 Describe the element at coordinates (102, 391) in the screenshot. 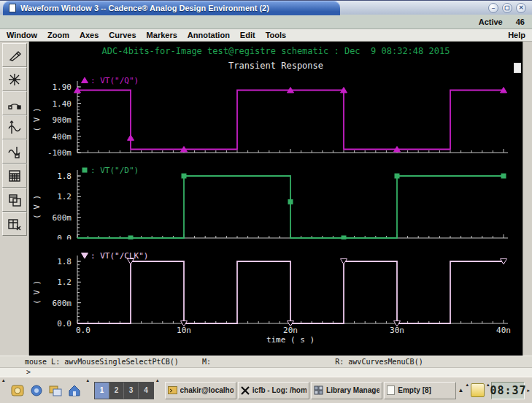

I see `workspace-1: 1` at that location.